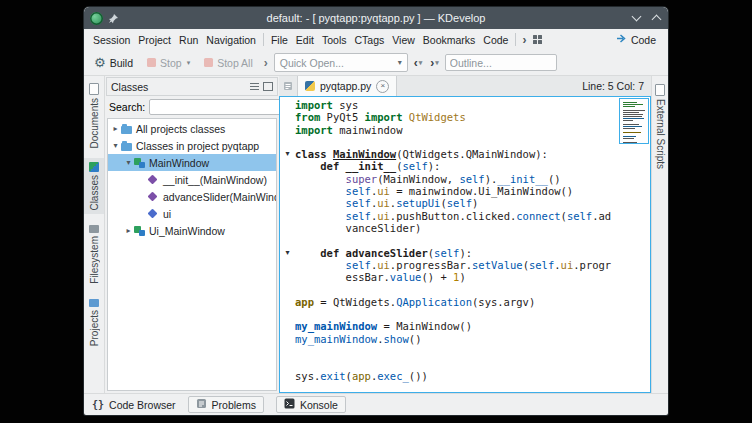  What do you see at coordinates (228, 63) in the screenshot?
I see `stop-all-button: Stop All` at bounding box center [228, 63].